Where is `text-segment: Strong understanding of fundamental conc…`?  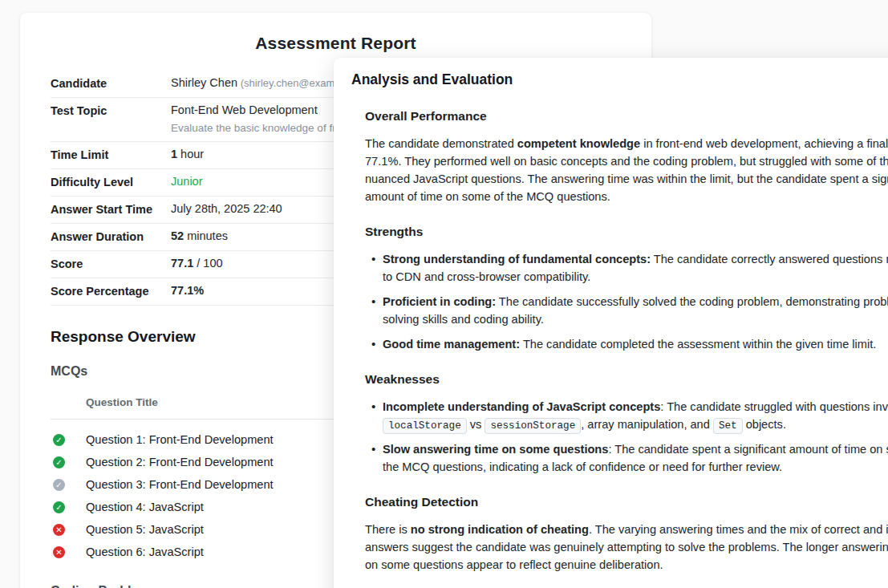
text-segment: Strong understanding of fundamental conc… is located at coordinates (517, 259).